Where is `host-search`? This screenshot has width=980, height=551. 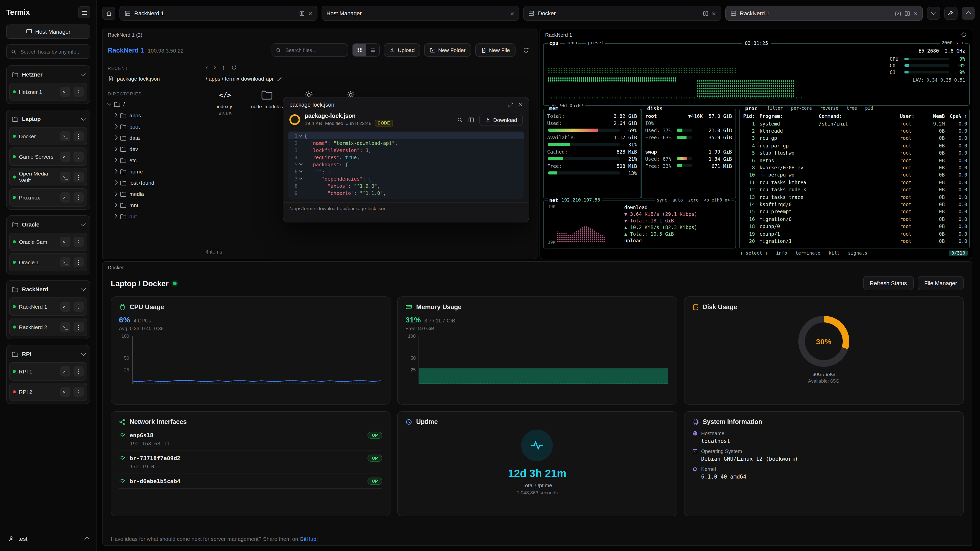
host-search is located at coordinates (48, 52).